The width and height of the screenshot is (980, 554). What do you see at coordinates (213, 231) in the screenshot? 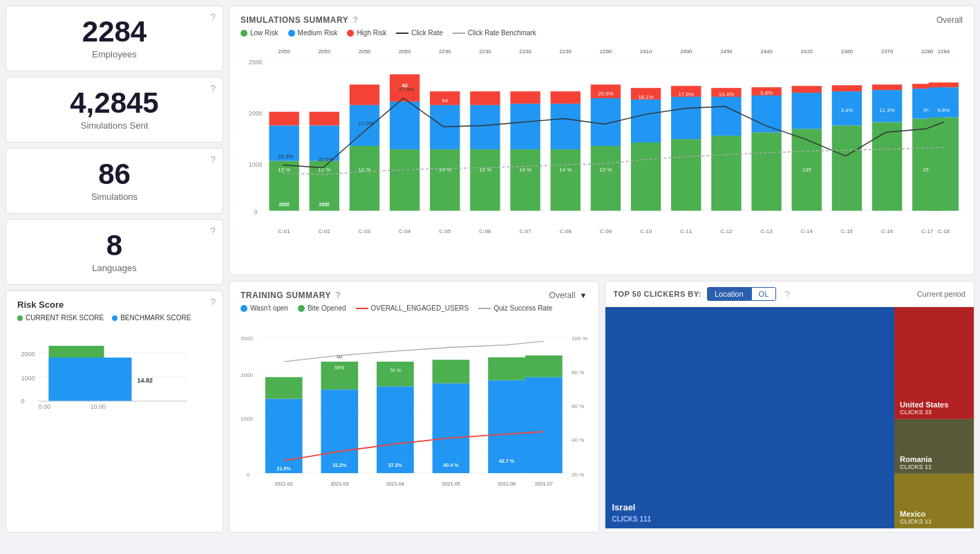
I see `languages-help-icon: ?` at bounding box center [213, 231].